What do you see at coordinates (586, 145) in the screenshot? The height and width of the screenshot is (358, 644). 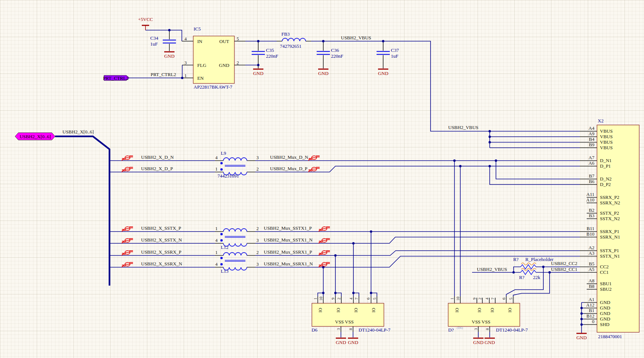 I see `x2-pin-num: B9` at bounding box center [586, 145].